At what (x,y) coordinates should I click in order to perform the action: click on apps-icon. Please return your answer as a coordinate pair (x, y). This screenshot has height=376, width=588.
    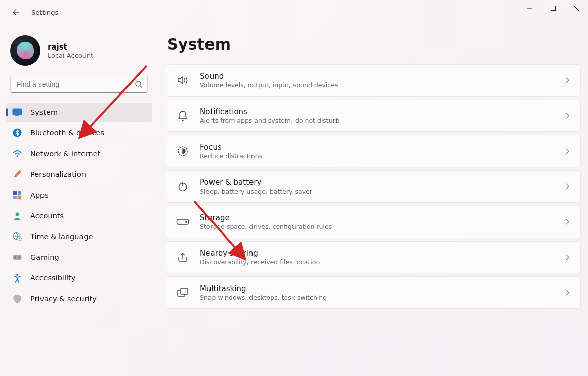
    Looking at the image, I should click on (17, 195).